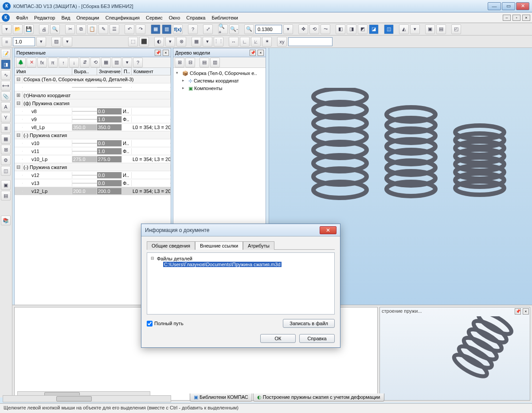 This screenshot has height=413, width=532. I want to click on save-icon: 💾, so click(29, 29).